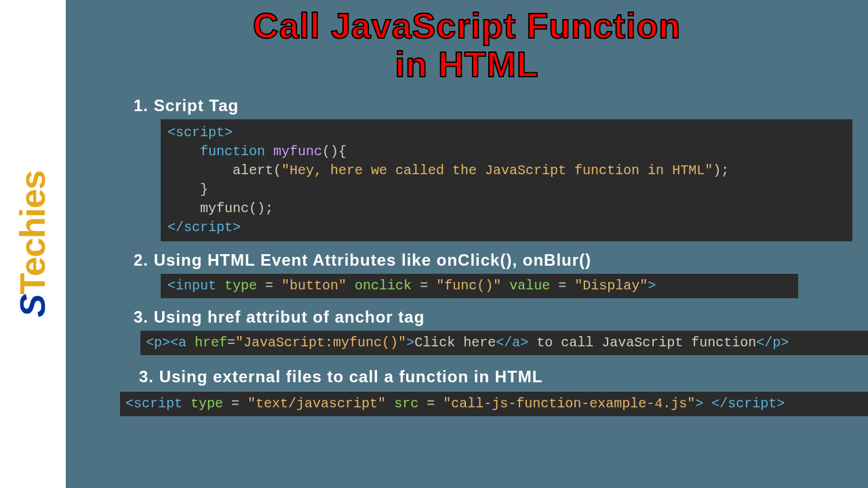 This screenshot has height=488, width=868. Describe the element at coordinates (569, 404) in the screenshot. I see `code-token: "call-js-function-example-4.js"` at that location.